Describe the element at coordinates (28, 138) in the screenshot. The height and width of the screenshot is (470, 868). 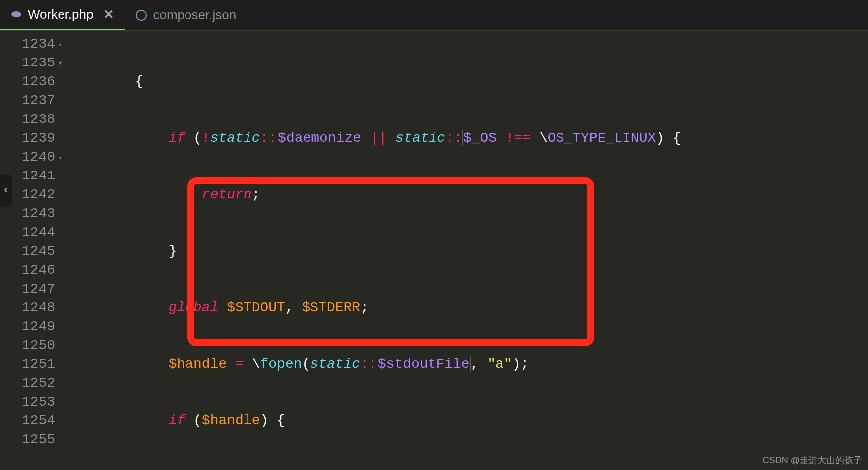
I see `line-number: 1239` at that location.